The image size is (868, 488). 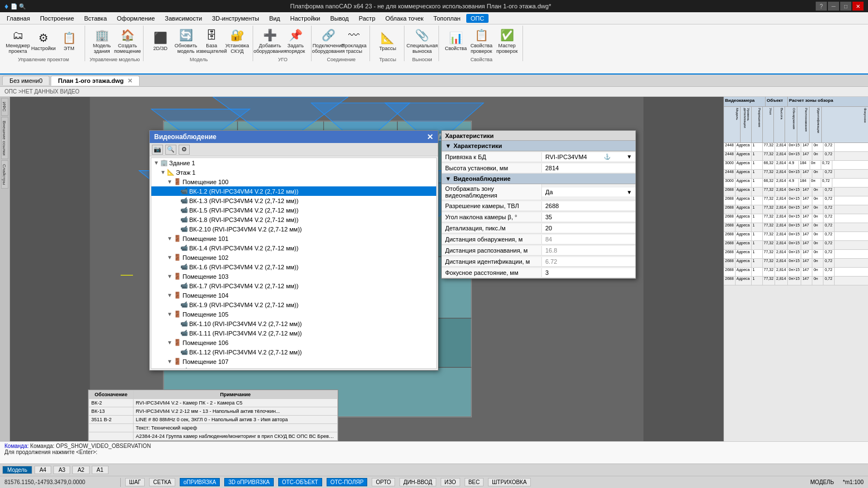 I want to click on tab-a3: А3, so click(x=62, y=470).